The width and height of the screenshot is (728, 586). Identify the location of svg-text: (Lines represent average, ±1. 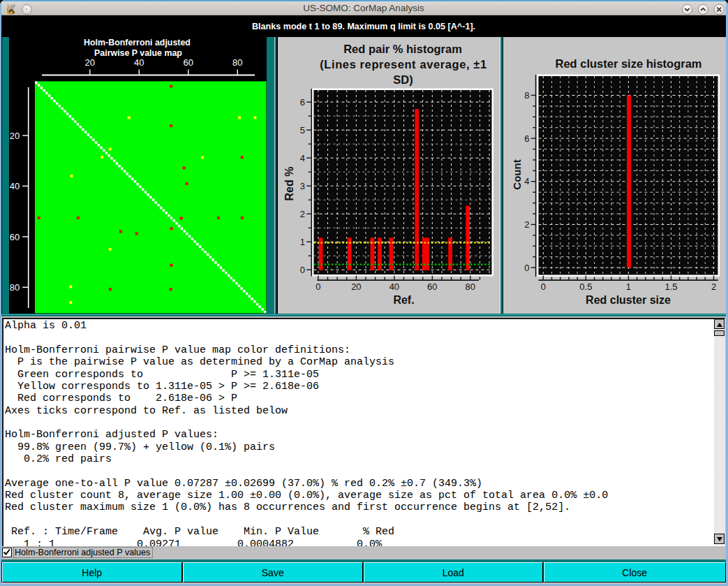
(403, 64).